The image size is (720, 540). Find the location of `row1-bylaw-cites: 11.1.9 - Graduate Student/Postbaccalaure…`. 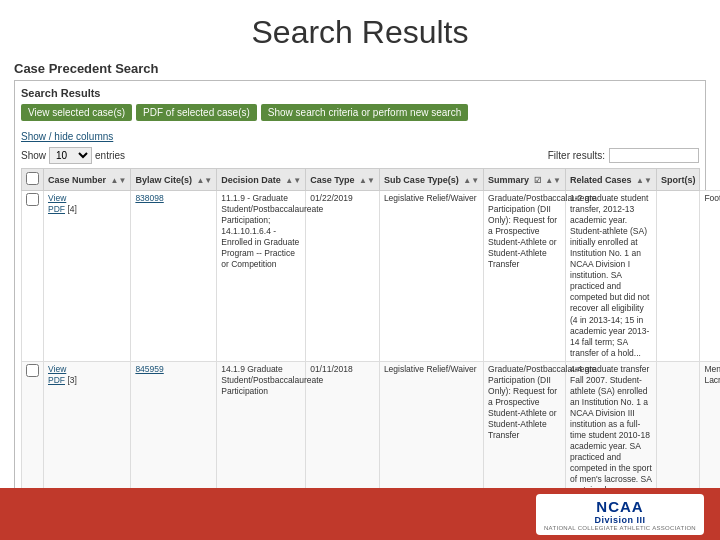

row1-bylaw-cites: 11.1.9 - Graduate Student/Postbaccalaure… is located at coordinates (262, 276).